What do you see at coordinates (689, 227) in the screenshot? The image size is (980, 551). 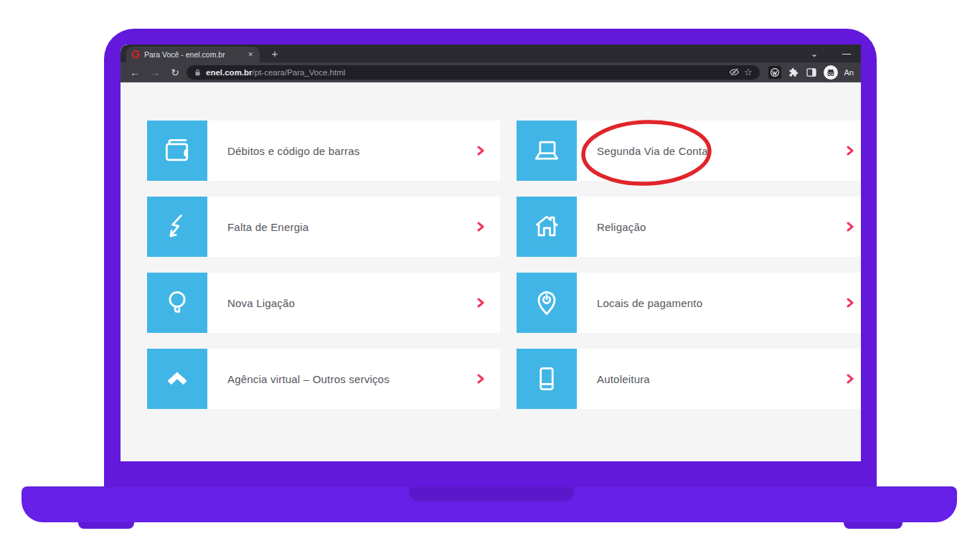 I see `card-religacao: Religação` at bounding box center [689, 227].